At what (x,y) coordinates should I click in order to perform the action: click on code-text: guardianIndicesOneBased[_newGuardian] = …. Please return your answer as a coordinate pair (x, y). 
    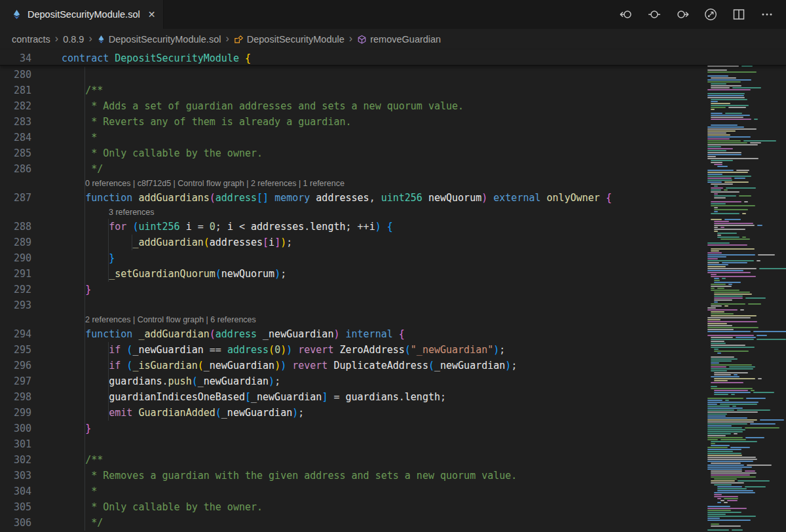
    Looking at the image, I should click on (254, 397).